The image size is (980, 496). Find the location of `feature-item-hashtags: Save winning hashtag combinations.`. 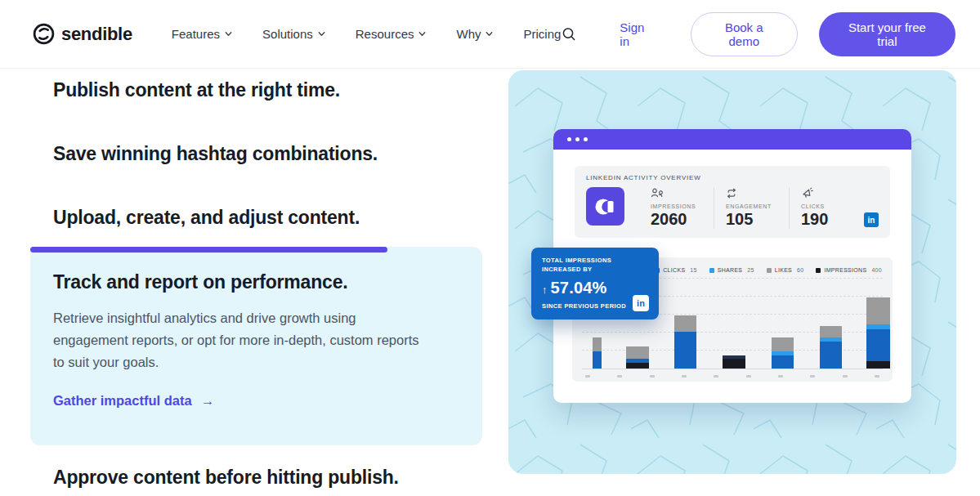

feature-item-hashtags: Save winning hashtag combinations. is located at coordinates (266, 154).